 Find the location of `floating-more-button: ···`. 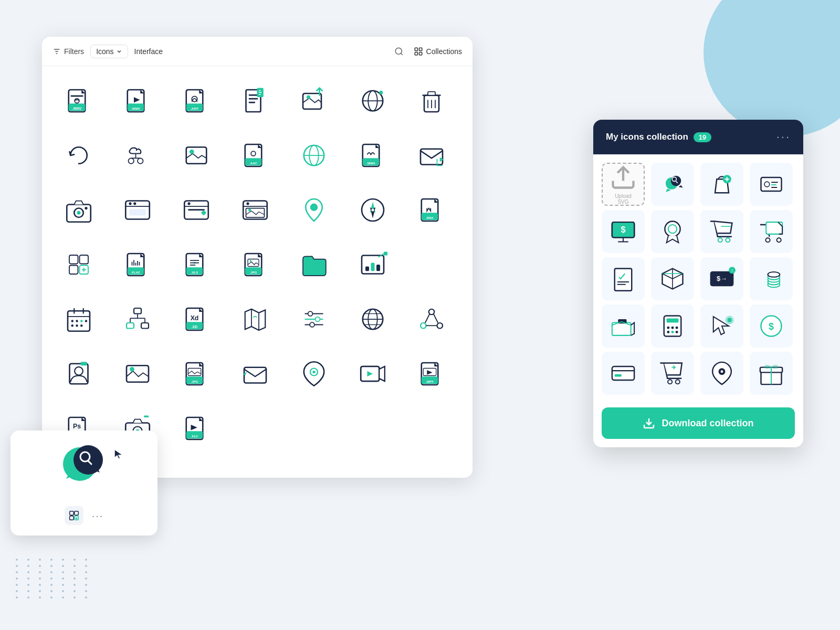

floating-more-button: ··· is located at coordinates (98, 516).